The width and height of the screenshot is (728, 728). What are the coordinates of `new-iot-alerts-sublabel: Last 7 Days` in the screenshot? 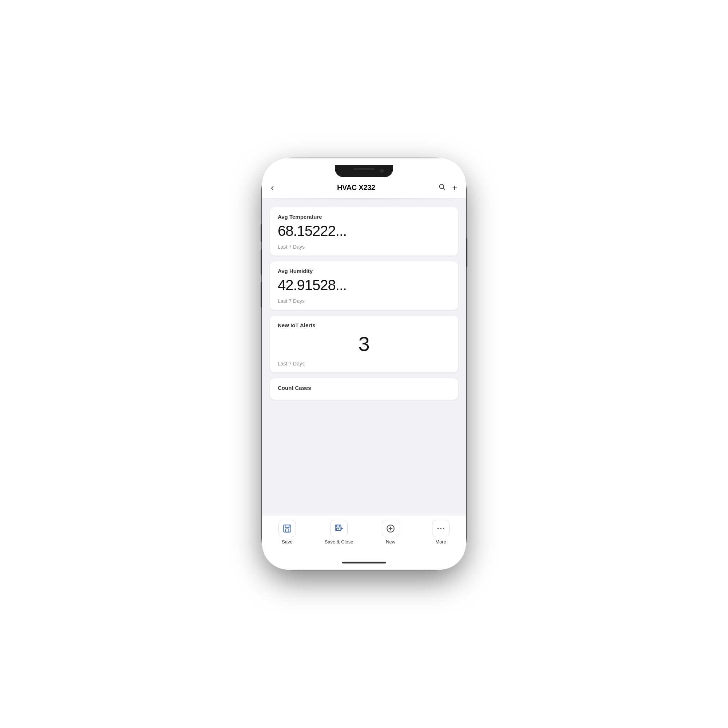 It's located at (364, 364).